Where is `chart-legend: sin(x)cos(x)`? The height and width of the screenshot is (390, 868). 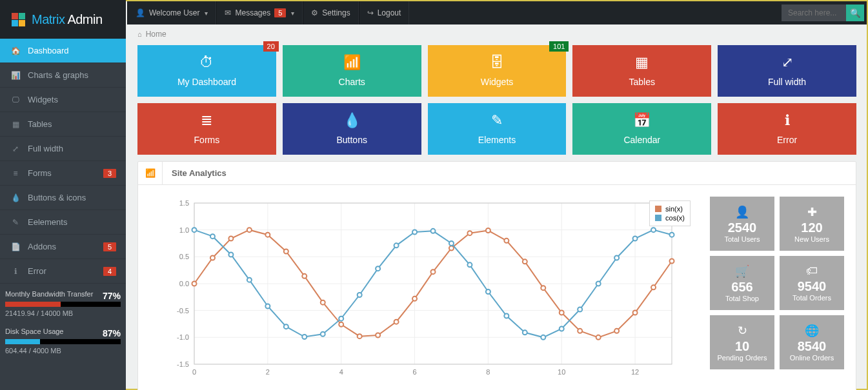 chart-legend: sin(x)cos(x) is located at coordinates (670, 213).